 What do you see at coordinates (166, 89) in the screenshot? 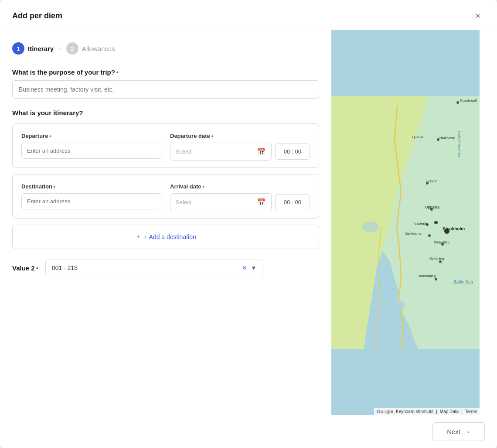
I see `purpose-input` at bounding box center [166, 89].